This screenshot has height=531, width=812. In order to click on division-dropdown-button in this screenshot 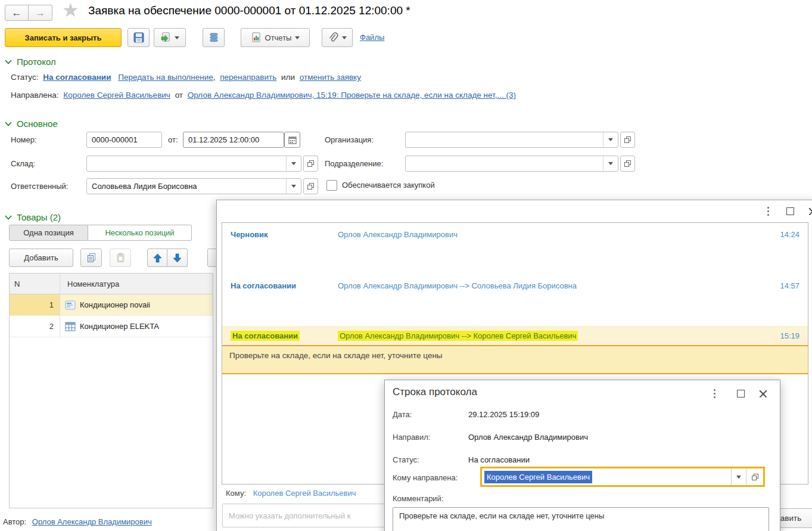, I will do `click(610, 163)`.